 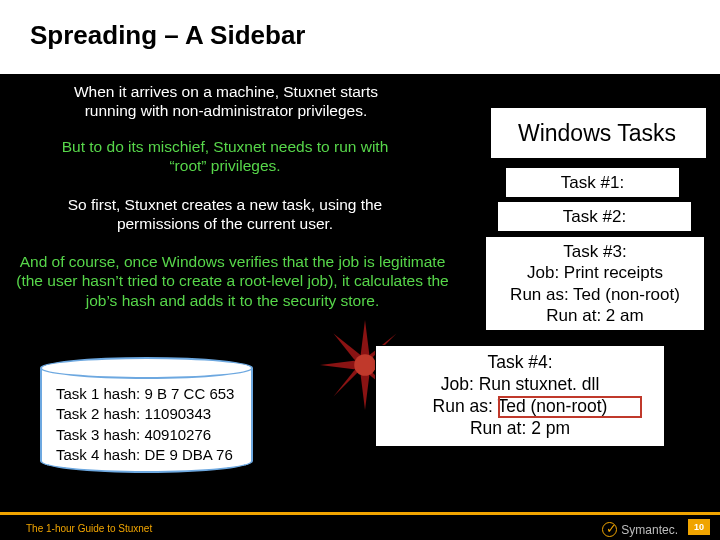 What do you see at coordinates (466, 406) in the screenshot?
I see `task-4-runas-label: Run as:` at bounding box center [466, 406].